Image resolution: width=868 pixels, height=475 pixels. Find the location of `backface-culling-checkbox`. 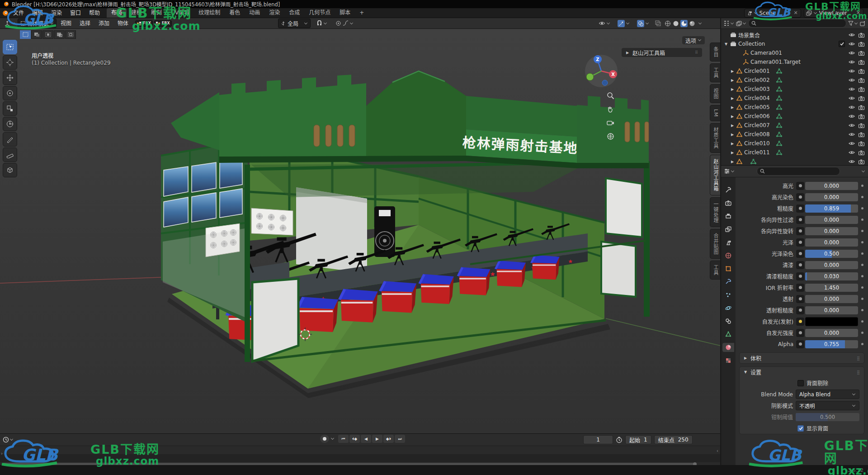

backface-culling-checkbox is located at coordinates (801, 383).